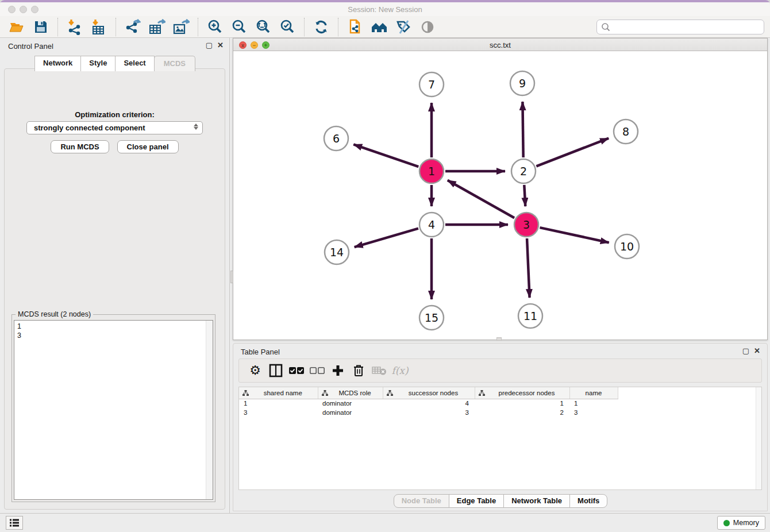 The height and width of the screenshot is (532, 770). I want to click on column-header-name: name, so click(594, 393).